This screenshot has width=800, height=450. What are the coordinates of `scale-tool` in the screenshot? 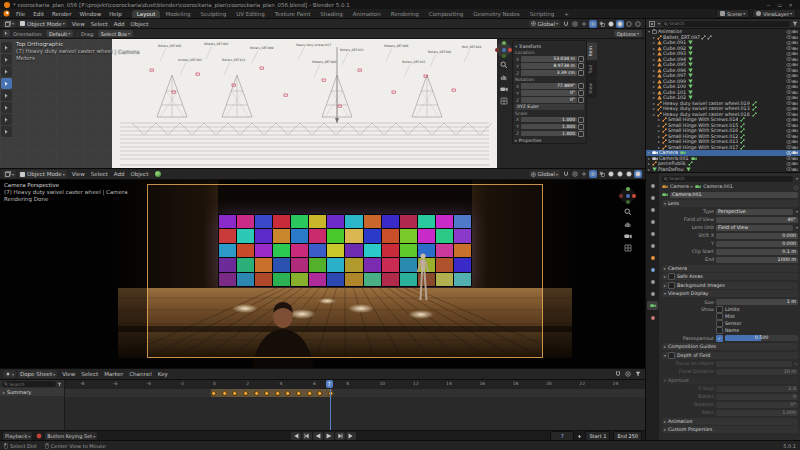 It's located at (6, 108).